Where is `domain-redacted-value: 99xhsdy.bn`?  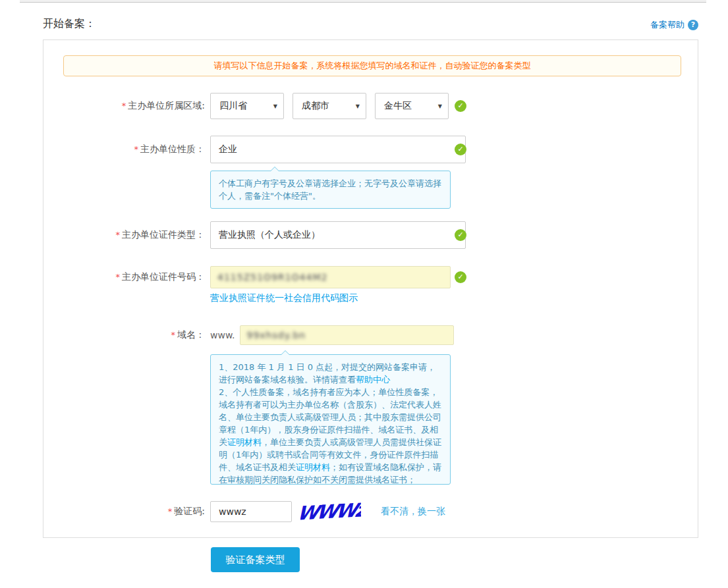
domain-redacted-value: 99xhsdy.bn is located at coordinates (277, 335).